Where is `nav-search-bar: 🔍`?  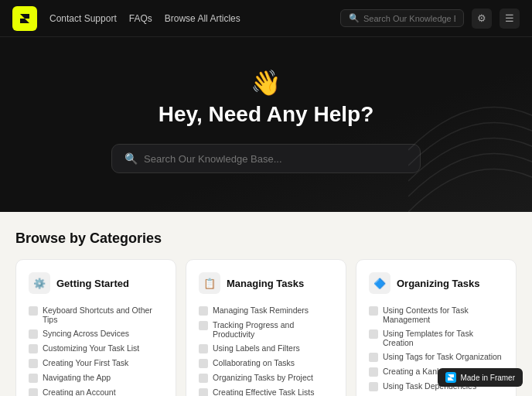 nav-search-bar: 🔍 is located at coordinates (402, 19).